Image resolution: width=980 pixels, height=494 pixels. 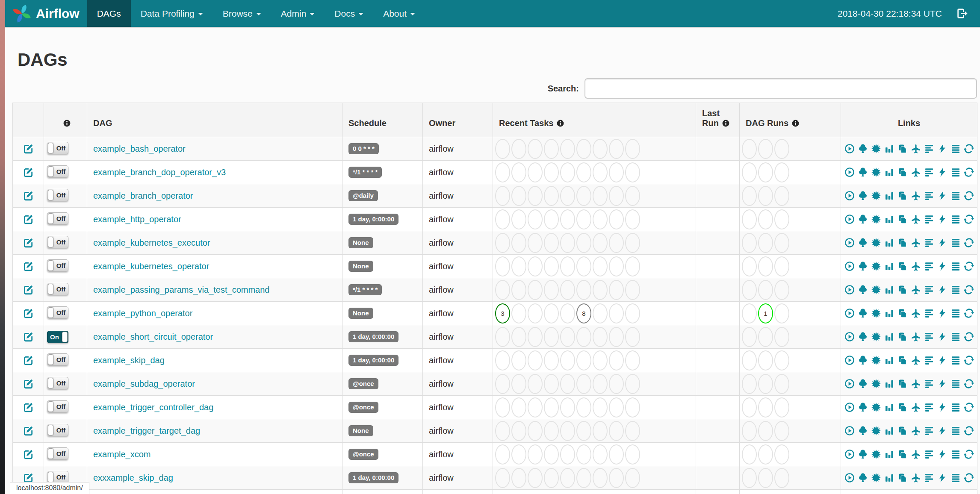 What do you see at coordinates (363, 384) in the screenshot?
I see `schedule-badge: @once` at bounding box center [363, 384].